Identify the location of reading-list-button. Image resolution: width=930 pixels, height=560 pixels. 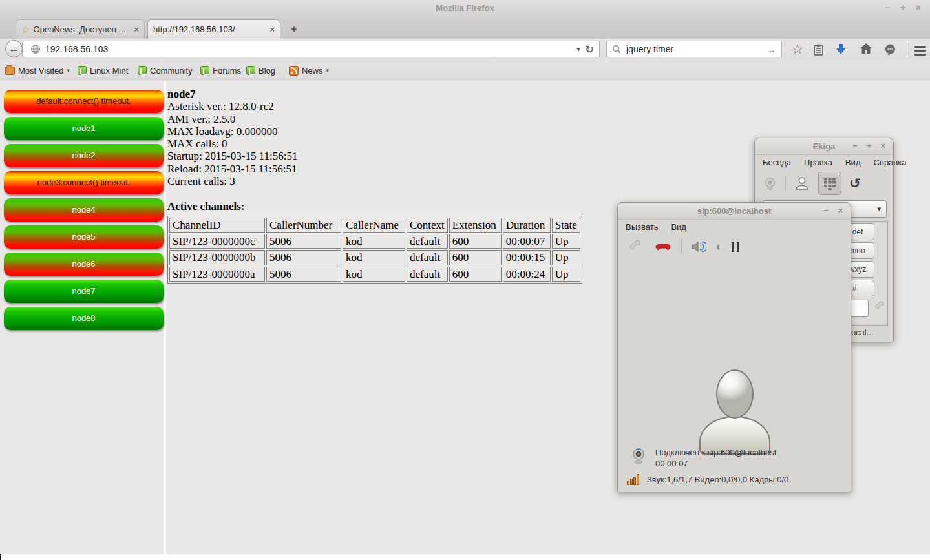
(821, 51).